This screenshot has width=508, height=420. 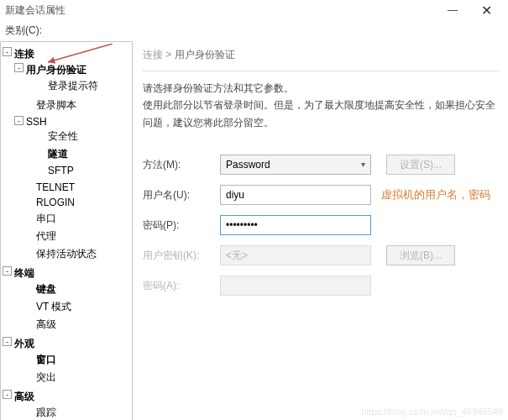 What do you see at coordinates (321, 55) in the screenshot?
I see `breadcrumb: 连接 > 用户身份验证` at bounding box center [321, 55].